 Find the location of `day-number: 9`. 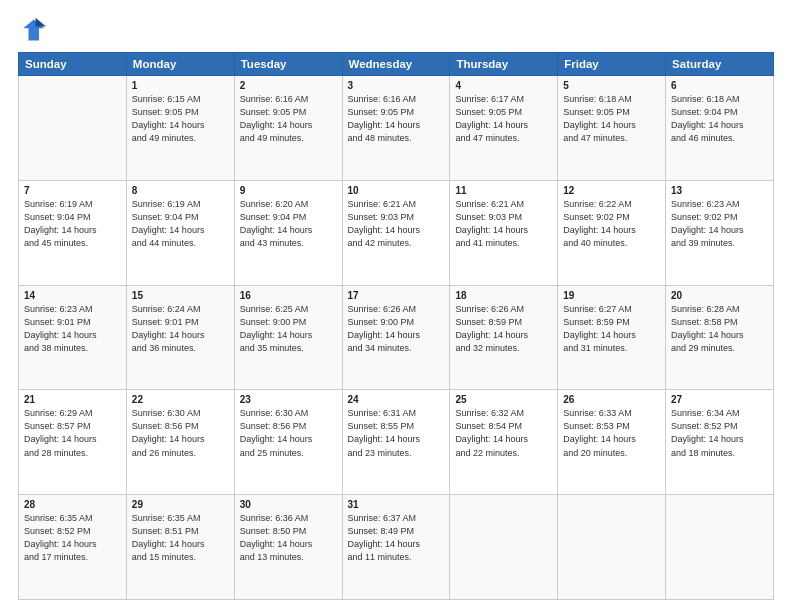

day-number: 9 is located at coordinates (288, 190).